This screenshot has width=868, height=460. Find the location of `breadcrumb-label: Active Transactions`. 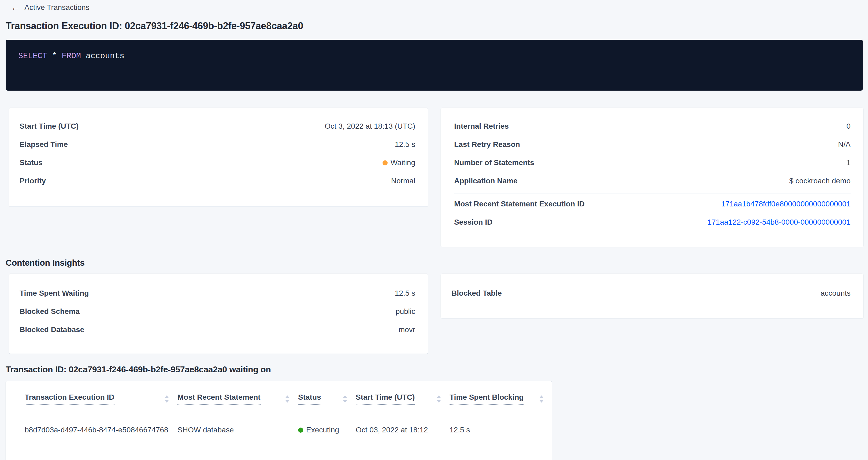

breadcrumb-label: Active Transactions is located at coordinates (57, 7).